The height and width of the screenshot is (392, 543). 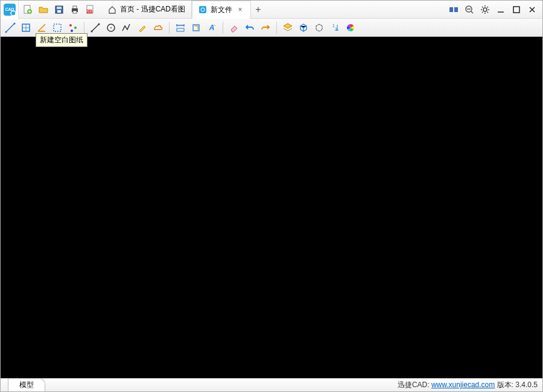 What do you see at coordinates (203, 10) in the screenshot?
I see `document-icon` at bounding box center [203, 10].